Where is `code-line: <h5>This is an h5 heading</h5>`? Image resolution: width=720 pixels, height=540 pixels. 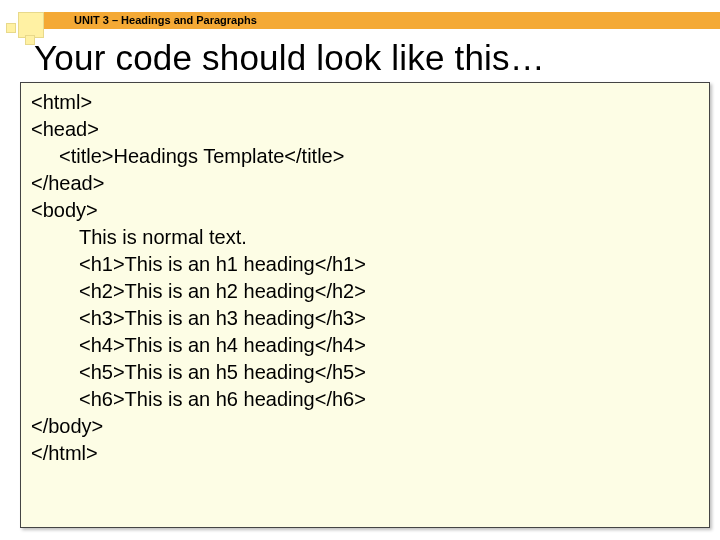
code-line: <h5>This is an h5 heading</h5> is located at coordinates (365, 372).